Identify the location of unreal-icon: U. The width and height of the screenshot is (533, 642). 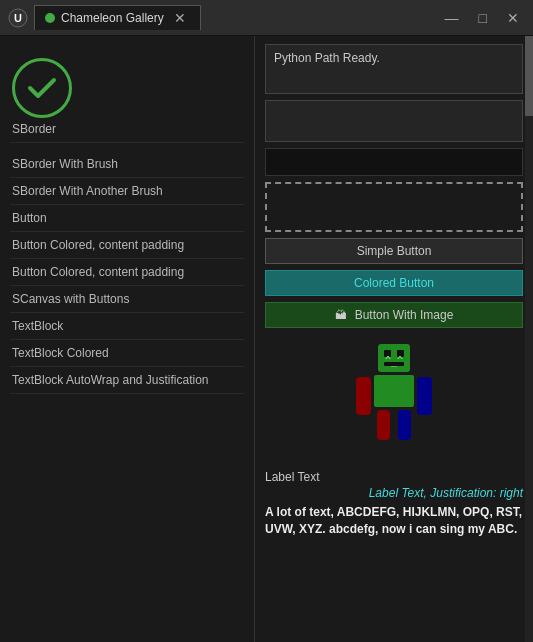
(18, 18).